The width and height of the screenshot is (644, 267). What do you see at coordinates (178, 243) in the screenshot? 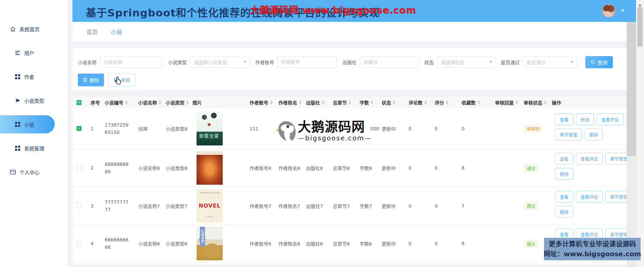
I see `cell-novel-type: 小说类型6` at bounding box center [178, 243].